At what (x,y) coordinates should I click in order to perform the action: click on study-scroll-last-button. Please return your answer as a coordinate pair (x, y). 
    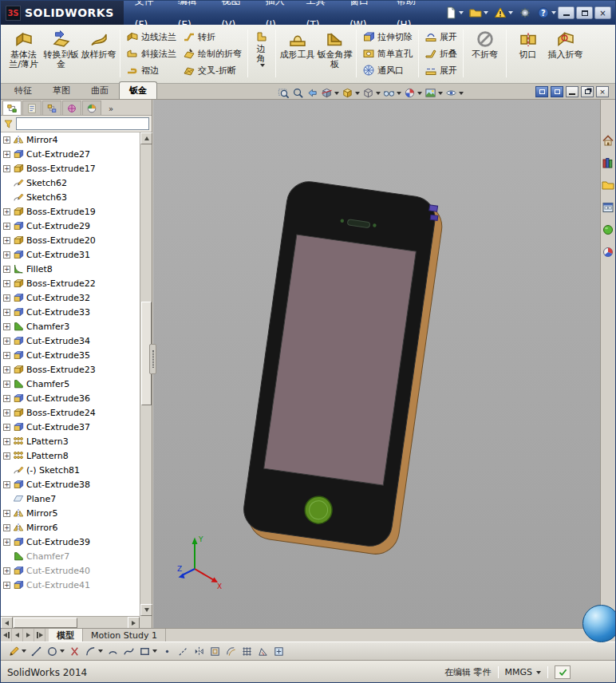
    Looking at the image, I should click on (40, 635).